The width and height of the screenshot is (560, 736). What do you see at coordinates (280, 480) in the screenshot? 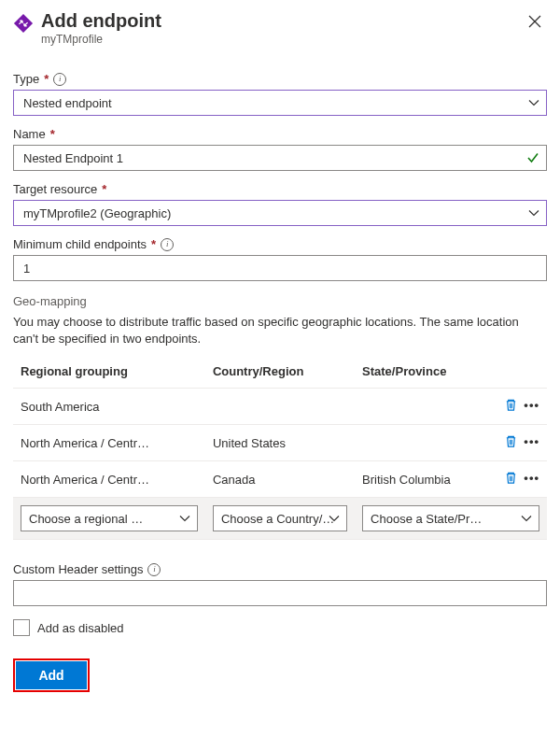
I see `cell-country: Canada` at bounding box center [280, 480].